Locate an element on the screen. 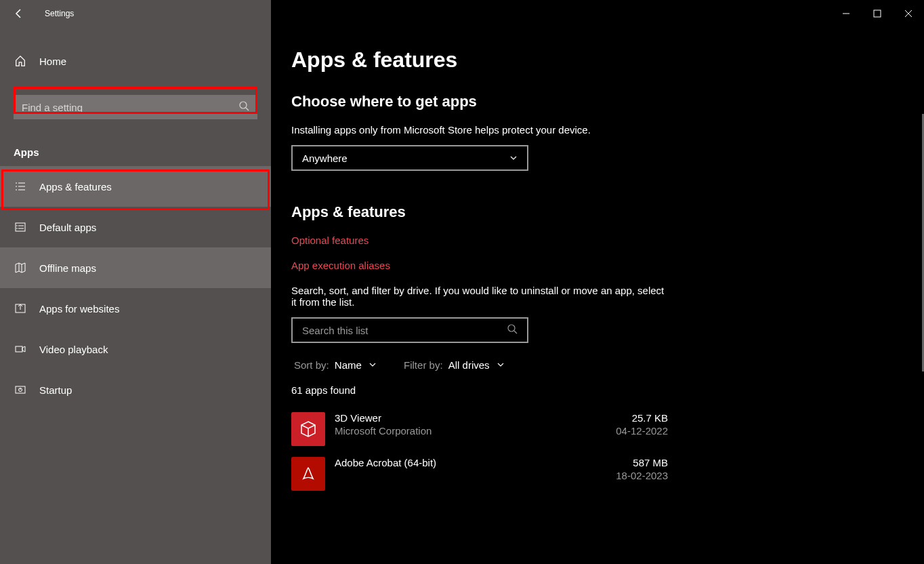 The image size is (924, 564). home-icon is located at coordinates (20, 61).